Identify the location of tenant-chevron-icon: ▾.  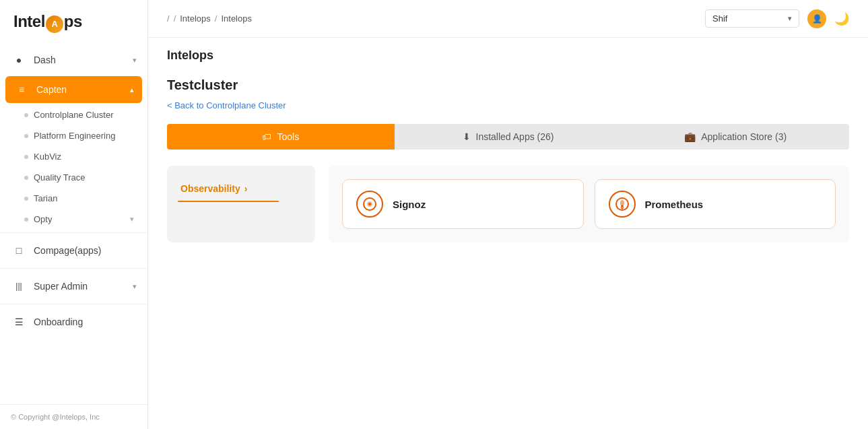
(790, 19).